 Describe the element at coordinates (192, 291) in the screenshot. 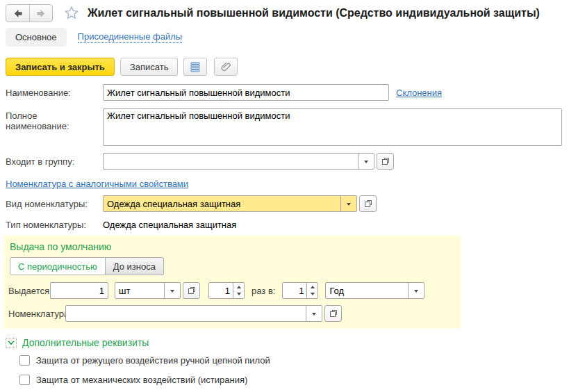

I see `unit-open-button` at that location.